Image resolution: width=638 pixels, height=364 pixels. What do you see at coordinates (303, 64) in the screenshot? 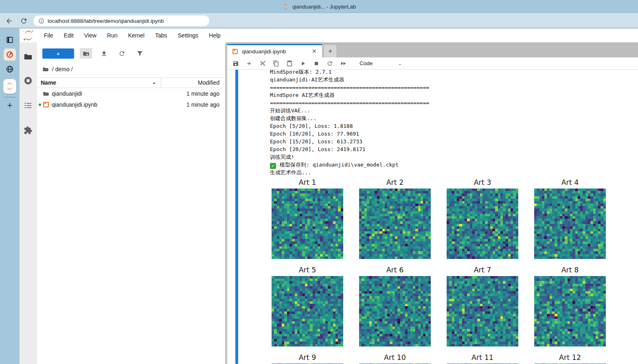
I see `run-cell-button` at bounding box center [303, 64].